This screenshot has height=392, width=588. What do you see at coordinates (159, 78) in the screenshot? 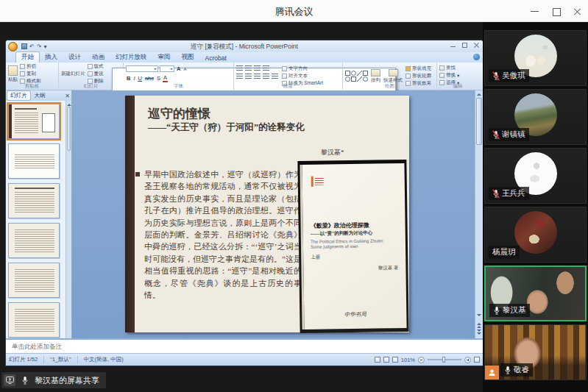
I see `text-shadow-icon: S` at bounding box center [159, 78].